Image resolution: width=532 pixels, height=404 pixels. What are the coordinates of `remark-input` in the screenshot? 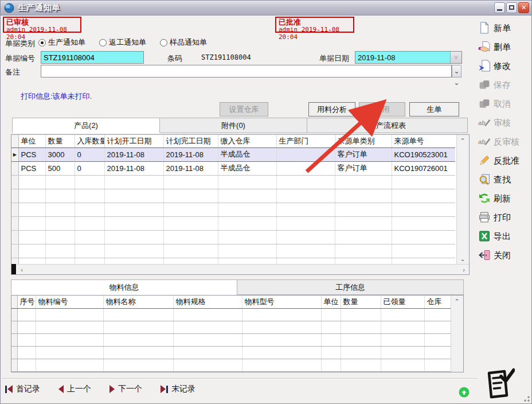 It's located at (247, 71).